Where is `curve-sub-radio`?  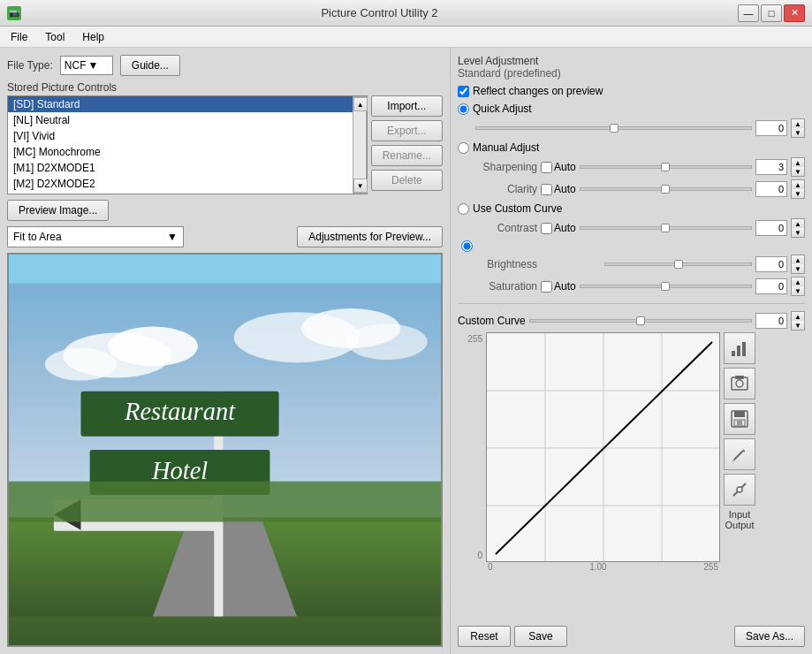
curve-sub-radio is located at coordinates (467, 246).